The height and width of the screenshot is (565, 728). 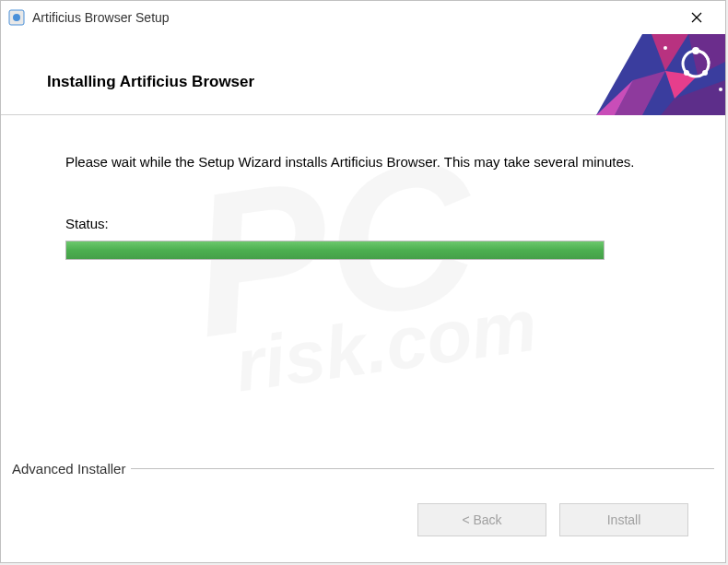 What do you see at coordinates (335, 251) in the screenshot?
I see `progress-fill` at bounding box center [335, 251].